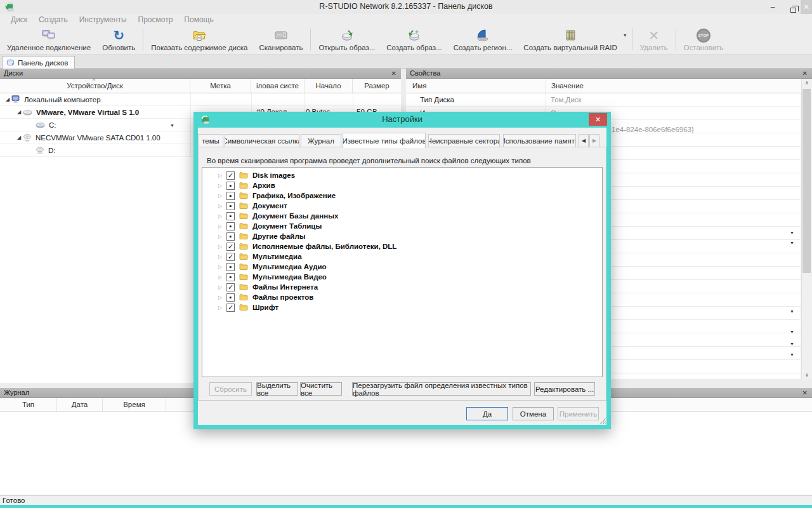 The height and width of the screenshot is (508, 812). Describe the element at coordinates (704, 39) in the screenshot. I see `stop-button: STOP Остановить` at that location.